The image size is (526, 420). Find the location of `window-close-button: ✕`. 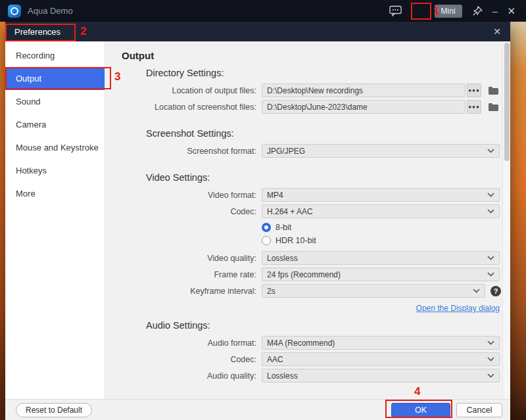

window-close-button: ✕ is located at coordinates (512, 11).